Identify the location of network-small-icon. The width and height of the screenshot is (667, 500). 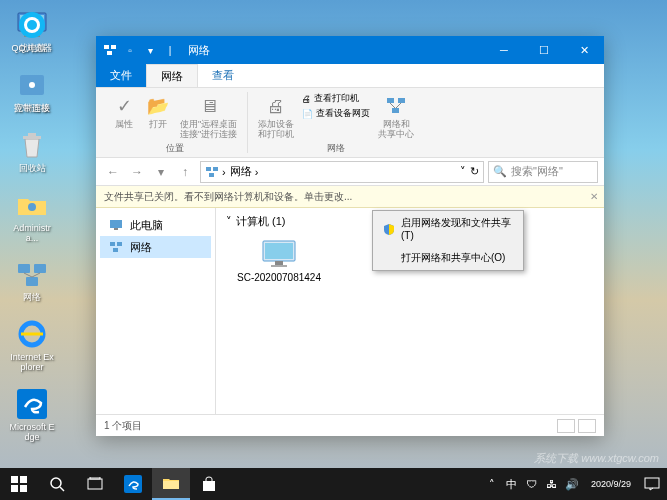
(110, 50).